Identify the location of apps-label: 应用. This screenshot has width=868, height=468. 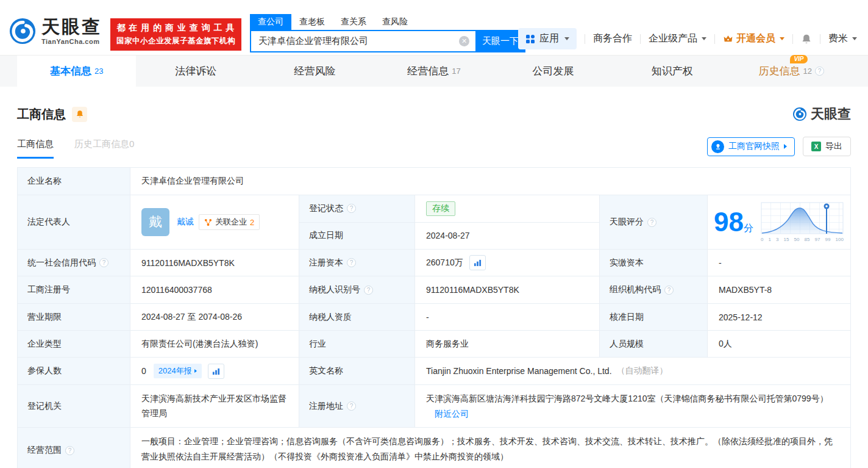
(549, 39).